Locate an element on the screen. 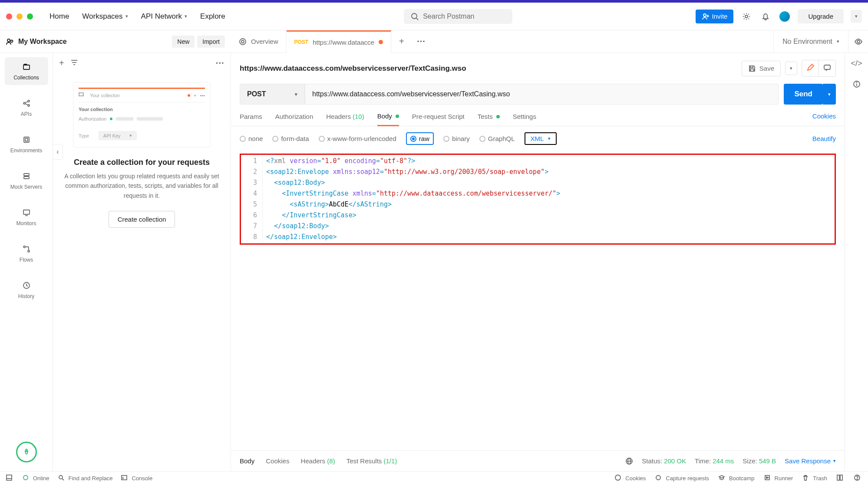 The image size is (868, 485). raw-format-select: XML▾ is located at coordinates (541, 139).